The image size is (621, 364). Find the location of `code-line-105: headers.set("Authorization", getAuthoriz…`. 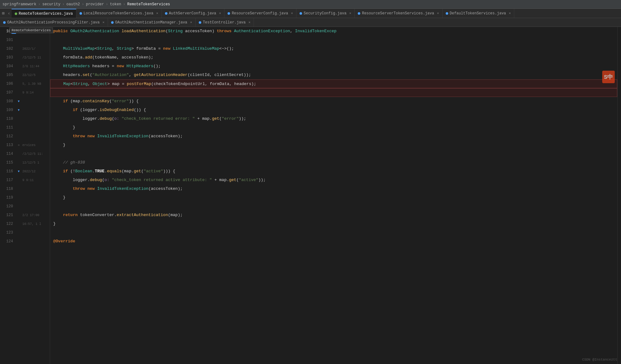

code-line-105: headers.set("Authorization", getAuthoriz… is located at coordinates (334, 75).